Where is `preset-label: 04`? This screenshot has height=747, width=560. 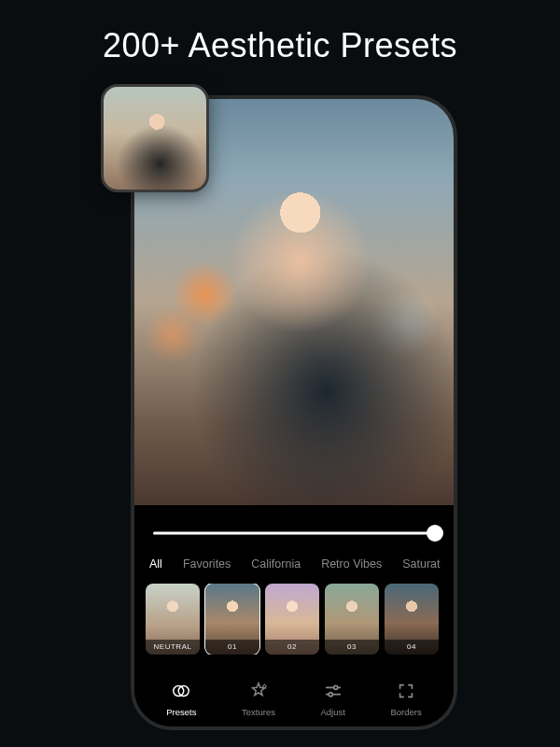
preset-label: 04 is located at coordinates (412, 647).